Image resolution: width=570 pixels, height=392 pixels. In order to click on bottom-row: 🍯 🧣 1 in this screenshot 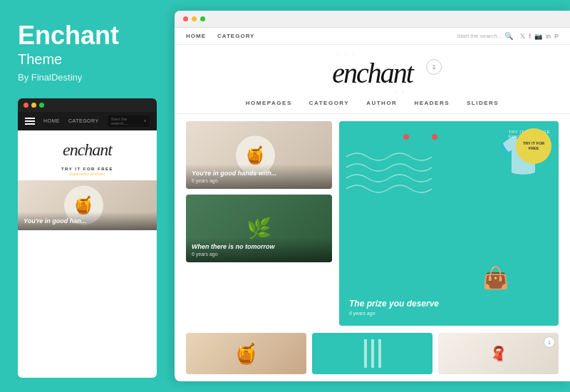, I will do `click(372, 357)`.